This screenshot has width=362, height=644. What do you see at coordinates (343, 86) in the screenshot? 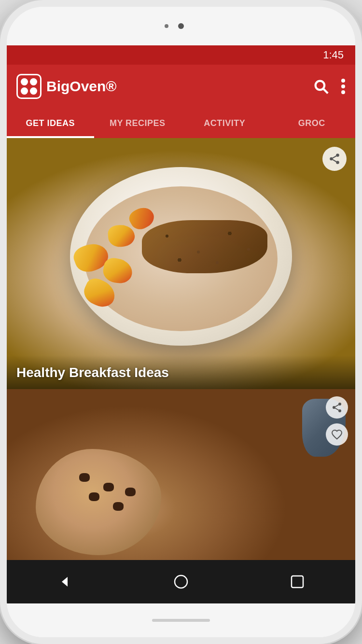
I see `more-options-button` at bounding box center [343, 86].